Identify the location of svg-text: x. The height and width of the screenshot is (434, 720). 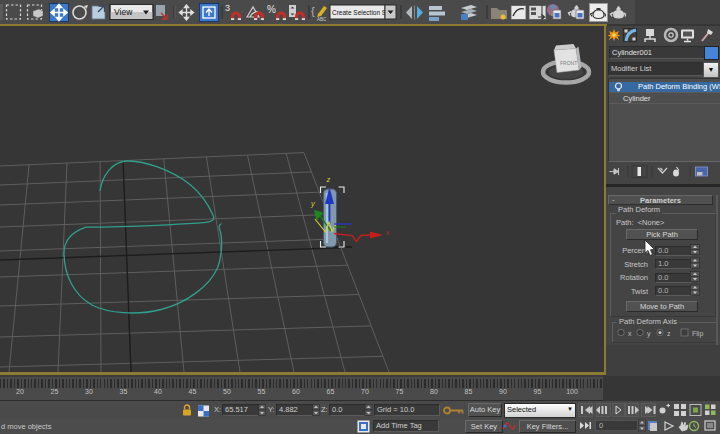
(630, 334).